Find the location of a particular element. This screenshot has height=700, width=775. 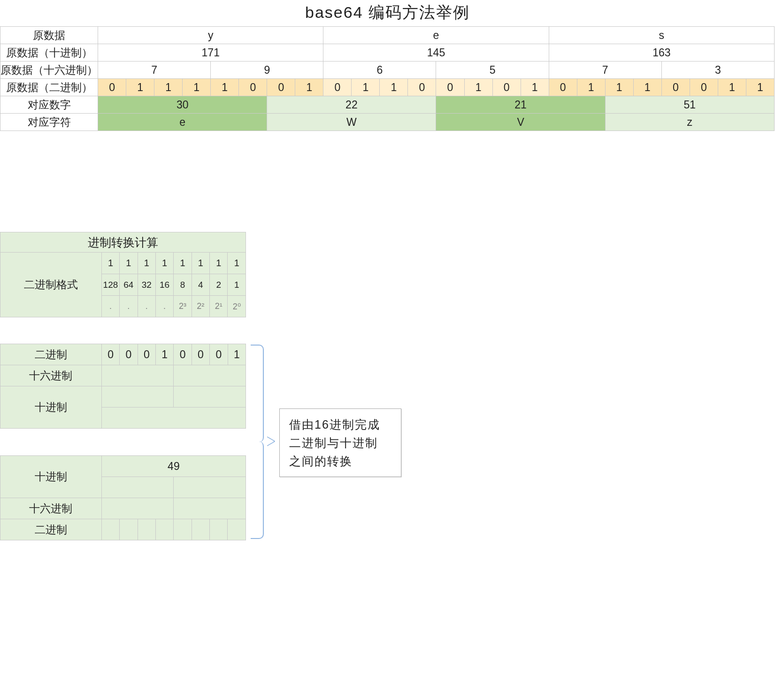

exbit-6: 0 is located at coordinates (219, 355).